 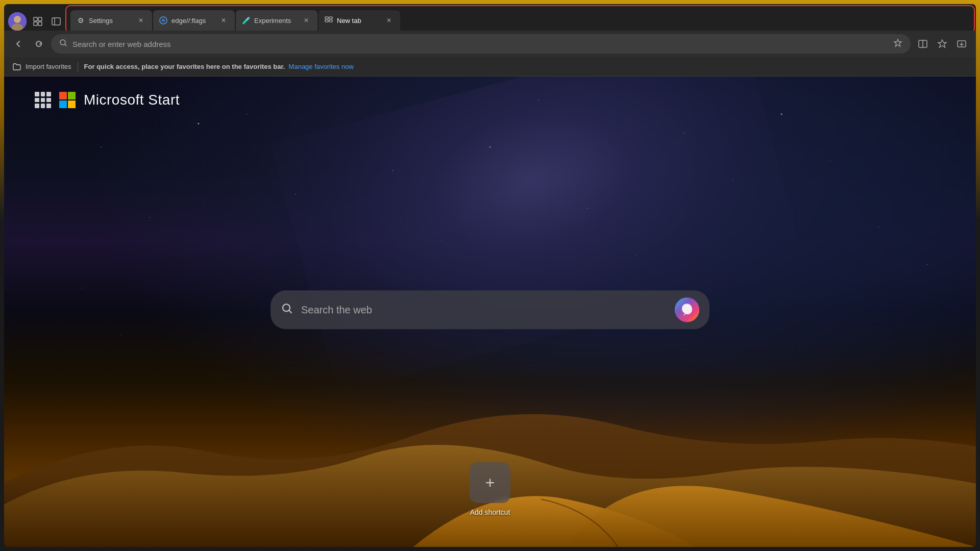 I want to click on favorites-bar-divider, so click(x=78, y=67).